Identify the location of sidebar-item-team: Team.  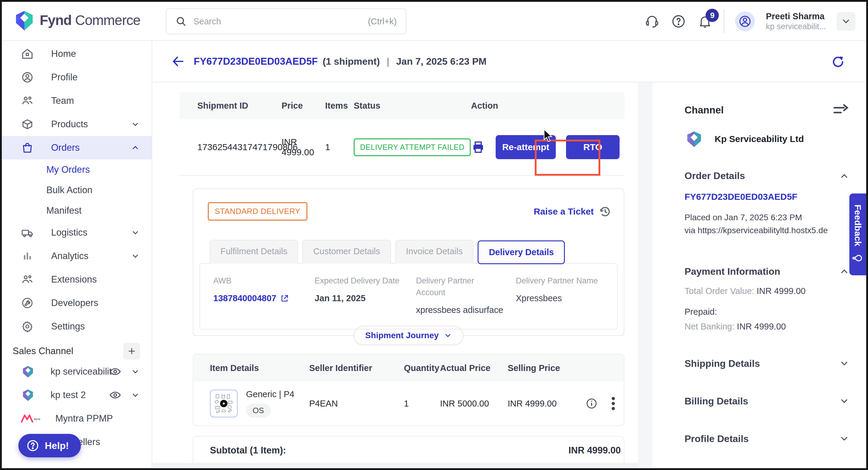
(77, 101).